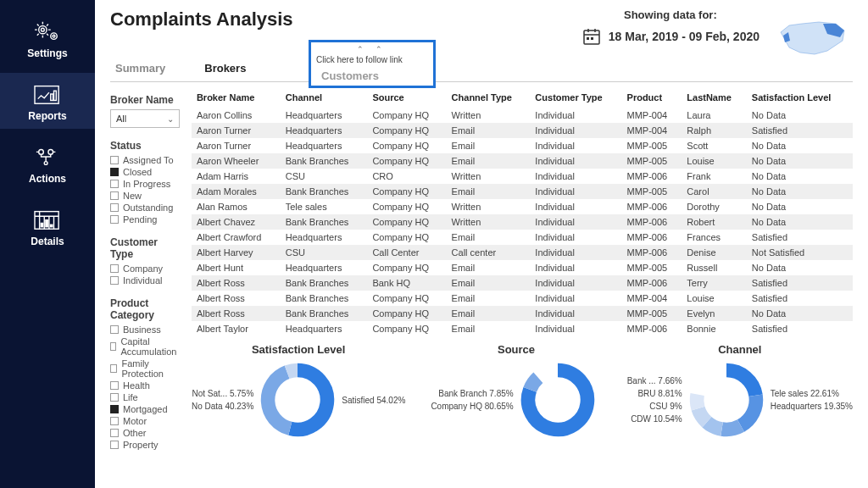  I want to click on checkbox: Pending, so click(145, 219).